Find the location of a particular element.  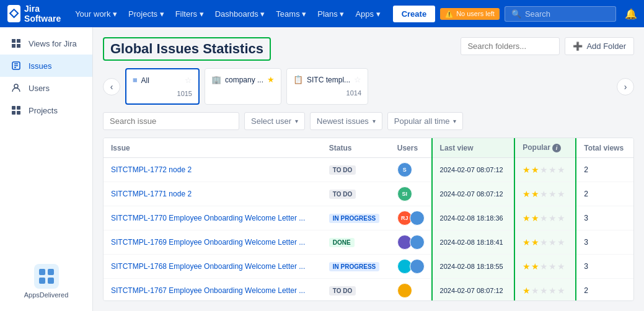

card-count-0: 1015 is located at coordinates (162, 94).